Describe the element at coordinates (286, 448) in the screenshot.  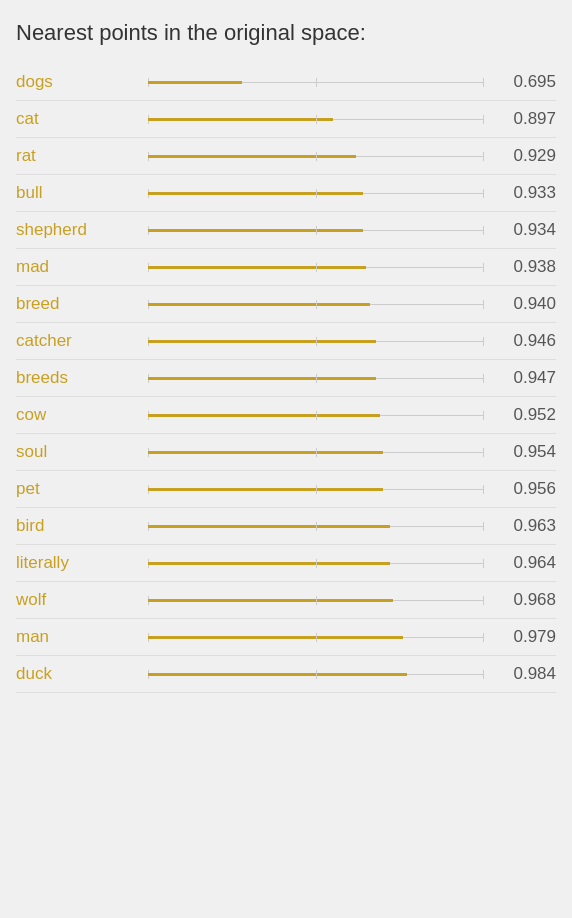
I see `list-item: soul 0.954` at that location.